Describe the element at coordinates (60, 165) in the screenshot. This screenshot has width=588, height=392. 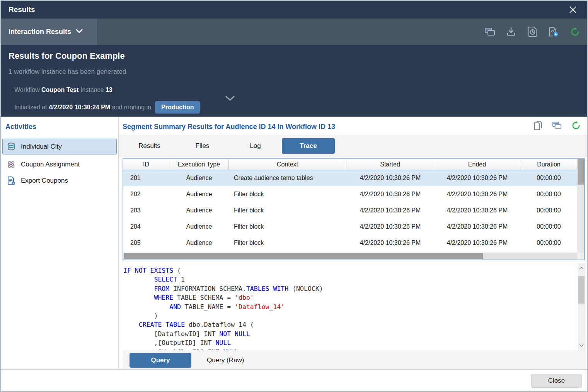
I see `sidebar-item-coupon-assignment: Coupon Assignment` at that location.